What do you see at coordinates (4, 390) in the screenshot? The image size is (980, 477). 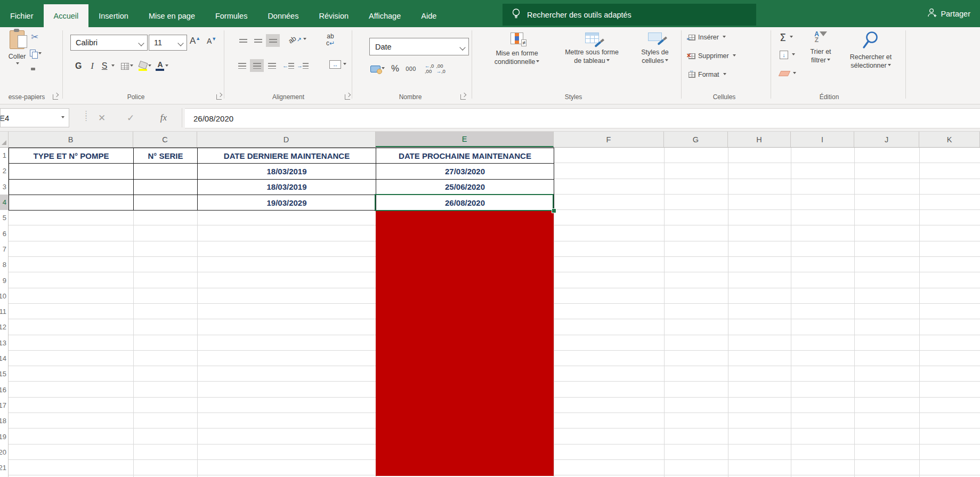 I see `row-header-16: 16` at bounding box center [4, 390].